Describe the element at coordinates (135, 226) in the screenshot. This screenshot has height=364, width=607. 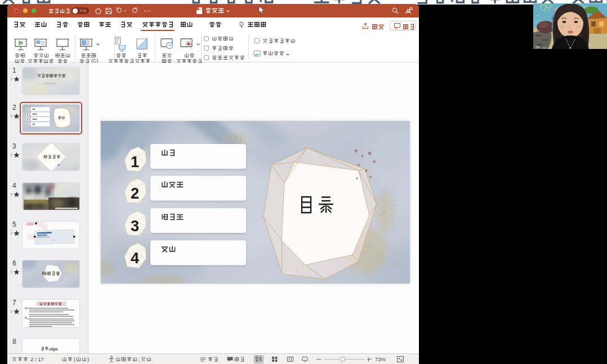
I see `svg-text: 3` at that location.